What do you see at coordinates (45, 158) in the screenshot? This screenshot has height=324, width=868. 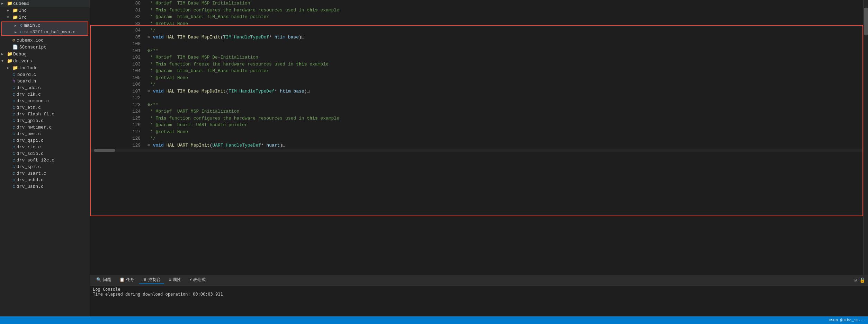 I see `sidebar: ▶ 📁 cubemx ▶ 📁 Inc ▼ 📁 Src ▶ c main.c ▶` at bounding box center [45, 158].